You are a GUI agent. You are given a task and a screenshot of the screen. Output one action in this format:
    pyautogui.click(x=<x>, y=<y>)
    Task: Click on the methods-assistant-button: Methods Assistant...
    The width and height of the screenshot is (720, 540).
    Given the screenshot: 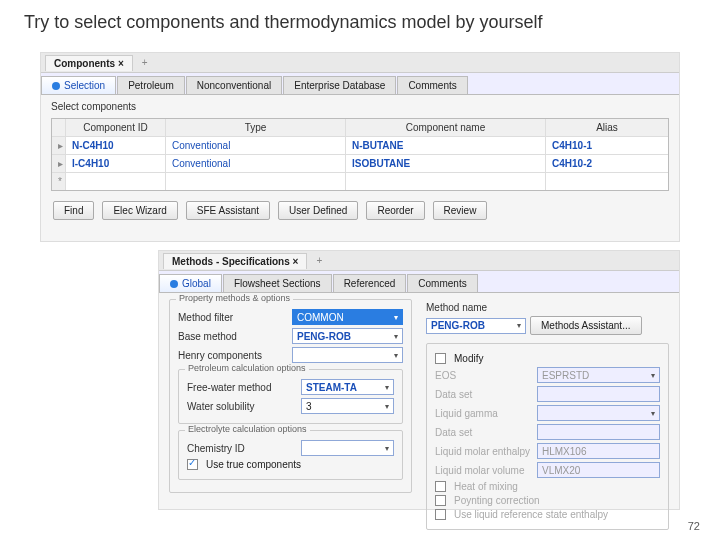 What is the action you would take?
    pyautogui.click(x=586, y=326)
    